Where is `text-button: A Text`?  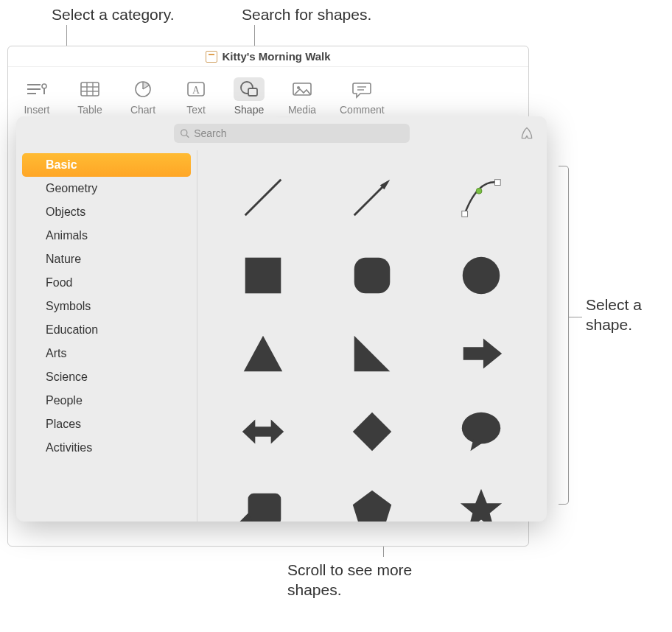 text-button: A Text is located at coordinates (196, 96).